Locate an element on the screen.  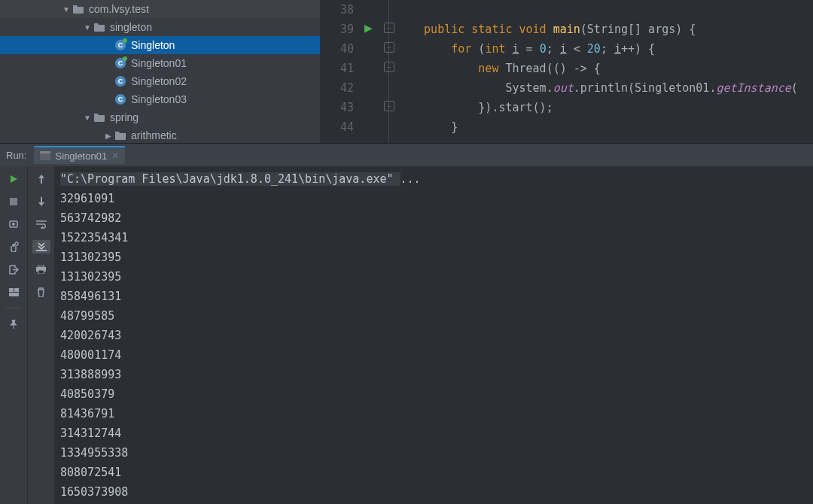
pin-button is located at coordinates (14, 324).